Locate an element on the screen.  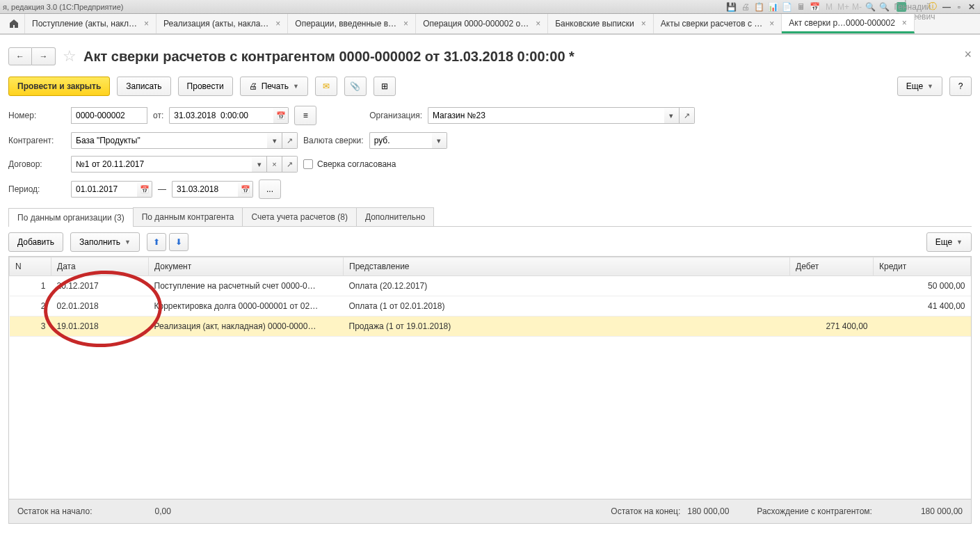
col-doc: Документ is located at coordinates (246, 267).